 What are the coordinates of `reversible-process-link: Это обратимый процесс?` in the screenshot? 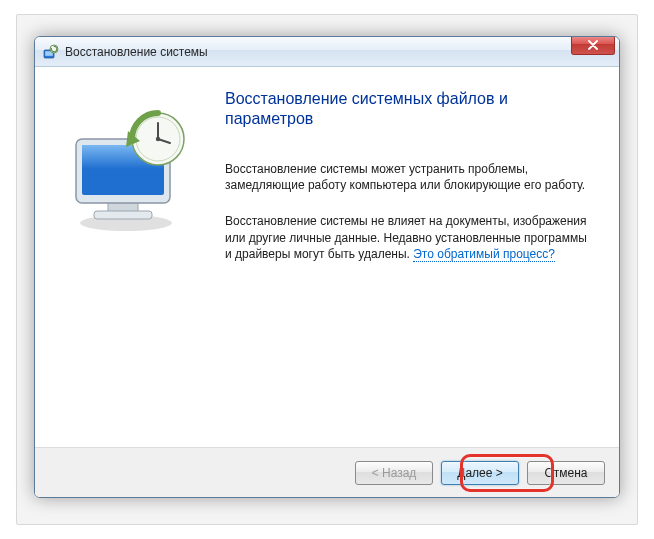 It's located at (484, 254).